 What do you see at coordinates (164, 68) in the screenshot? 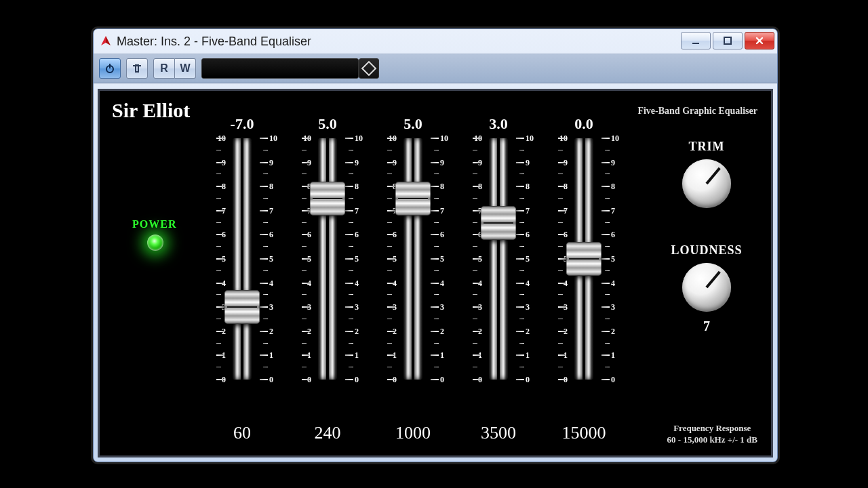
I see `automation-read-button: R` at bounding box center [164, 68].